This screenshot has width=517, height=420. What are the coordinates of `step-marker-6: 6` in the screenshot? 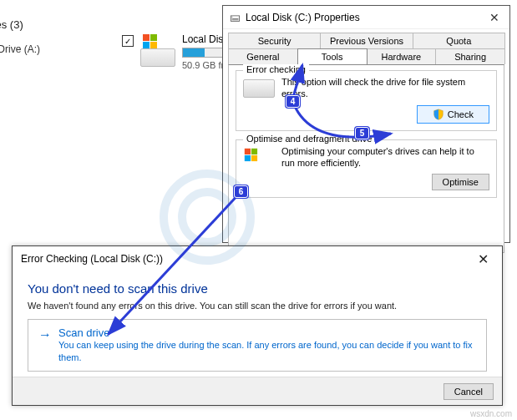 It's located at (241, 192).